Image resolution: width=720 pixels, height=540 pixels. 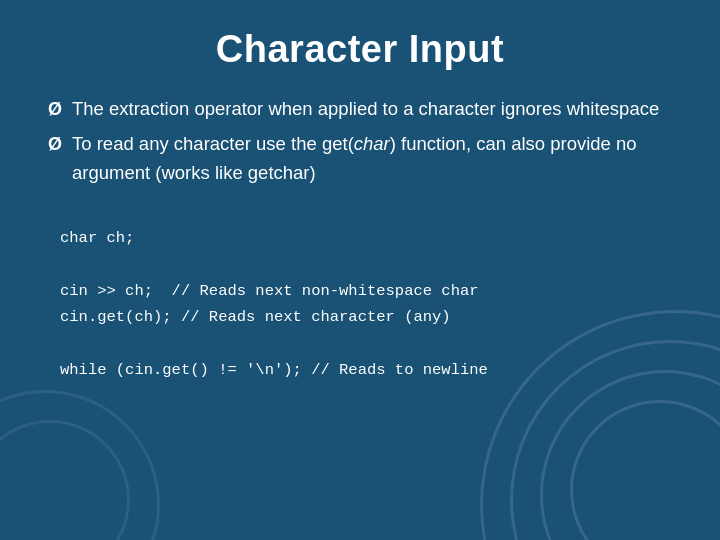 I want to click on code-line-3: cin >> ch; // Reads next non-whitespace …, so click(x=366, y=291).